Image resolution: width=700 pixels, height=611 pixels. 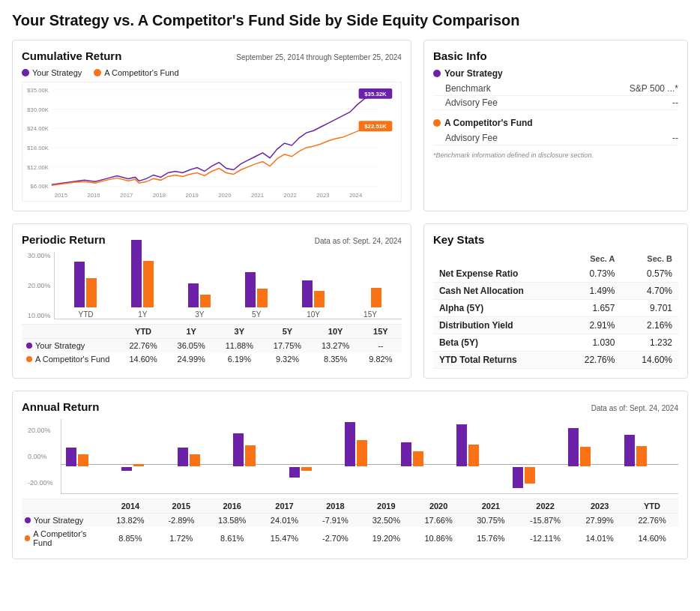 What do you see at coordinates (649, 274) in the screenshot?
I see `stats-b-0: 0.57%` at bounding box center [649, 274].